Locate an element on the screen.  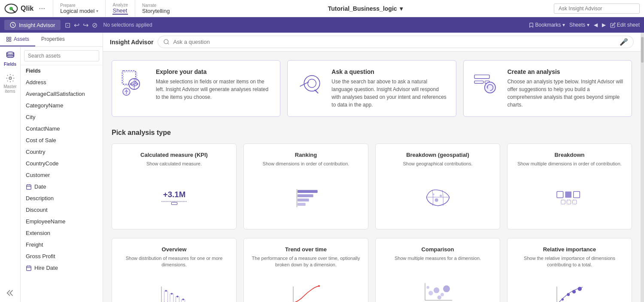
geo-desc: Show geographical contributions. is located at coordinates (437, 164).